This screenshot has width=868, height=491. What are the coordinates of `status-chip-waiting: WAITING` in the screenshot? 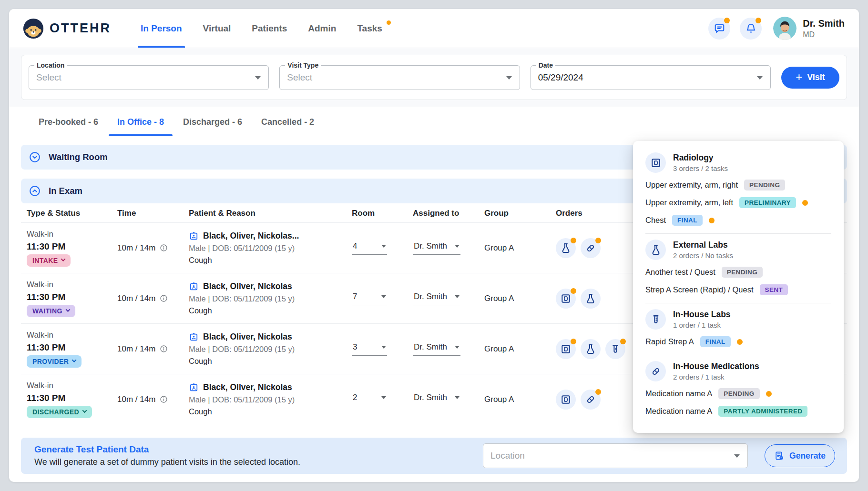 It's located at (51, 311).